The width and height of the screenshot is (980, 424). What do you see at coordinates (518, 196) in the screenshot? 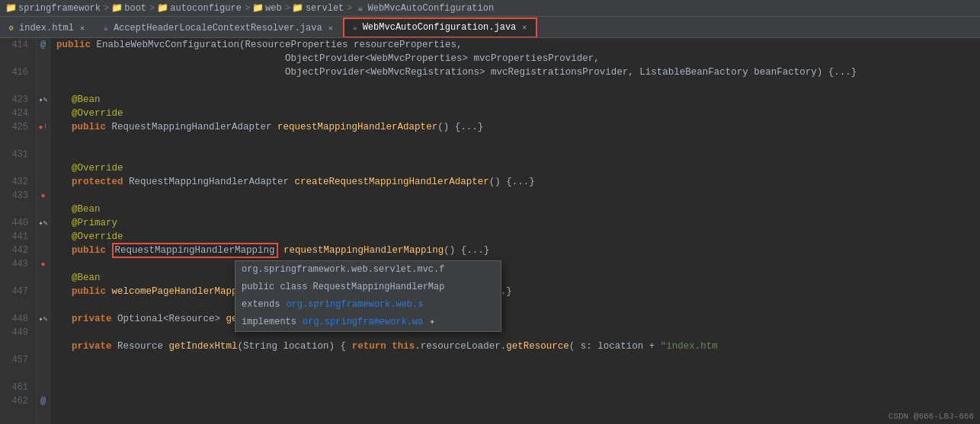
I see `code-line-empty3` at bounding box center [518, 196].